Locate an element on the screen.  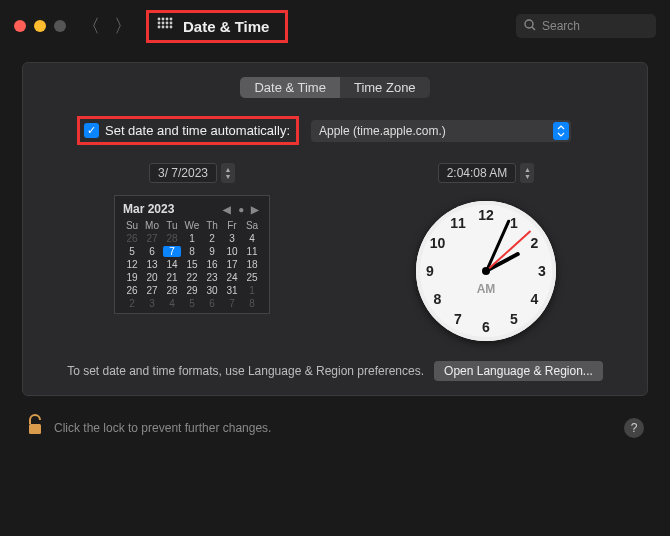
calendar-day: 23 is located at coordinates (212, 278).